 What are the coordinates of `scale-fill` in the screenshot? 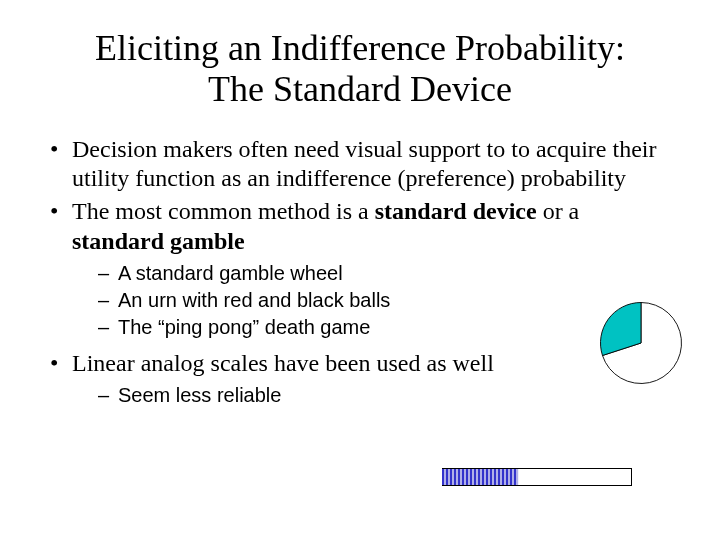 It's located at (480, 477).